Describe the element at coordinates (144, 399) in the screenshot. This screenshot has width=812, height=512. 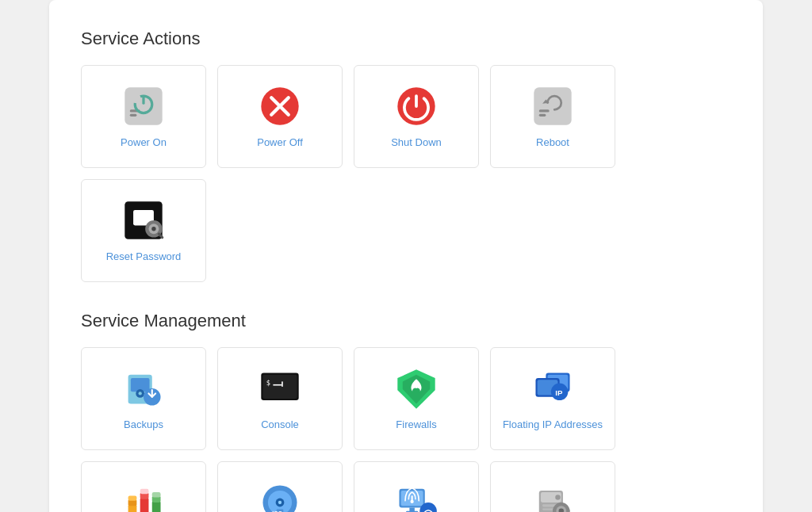
I see `card-backups: Backups` at that location.